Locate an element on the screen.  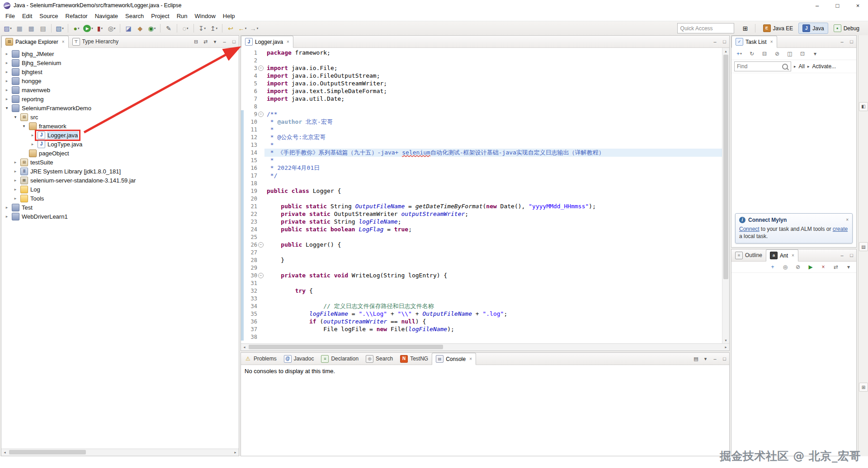
synchronize-button: ↻ is located at coordinates (752, 54).